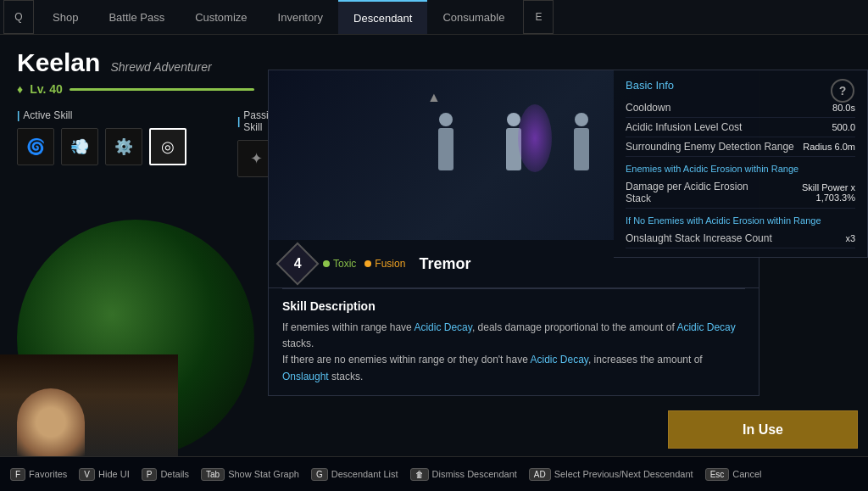 The width and height of the screenshot is (868, 491). What do you see at coordinates (149, 475) in the screenshot?
I see `details-key: P` at bounding box center [149, 475].